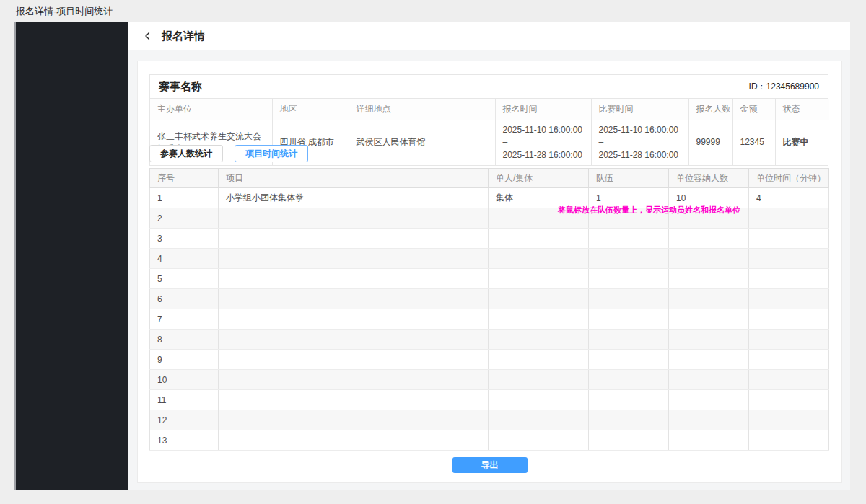 This screenshot has width=866, height=504. I want to click on column-header: 金额, so click(753, 110).